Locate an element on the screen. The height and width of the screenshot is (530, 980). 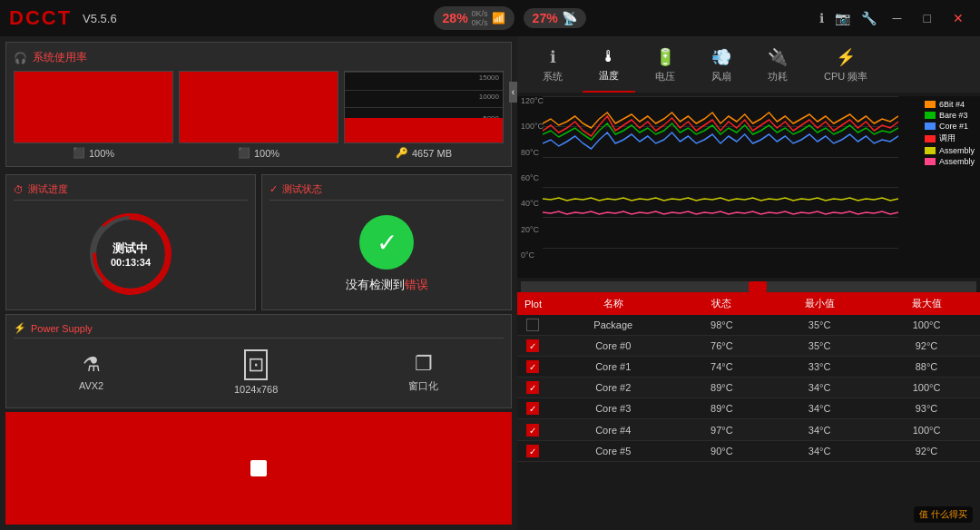
settings-icon: 🔧 is located at coordinates (869, 18).